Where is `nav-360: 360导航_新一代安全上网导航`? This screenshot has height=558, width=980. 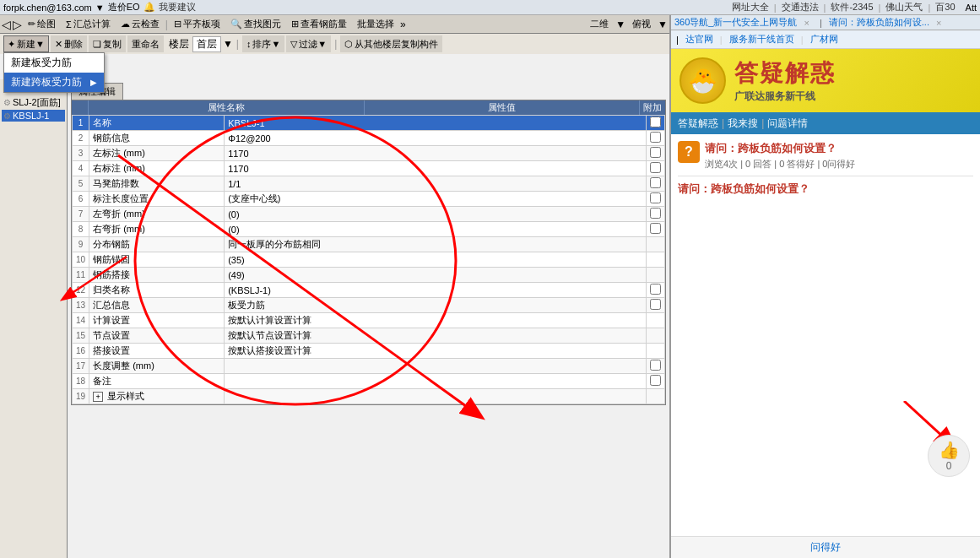
nav-360: 360导航_新一代安全上网导航 is located at coordinates (736, 22).